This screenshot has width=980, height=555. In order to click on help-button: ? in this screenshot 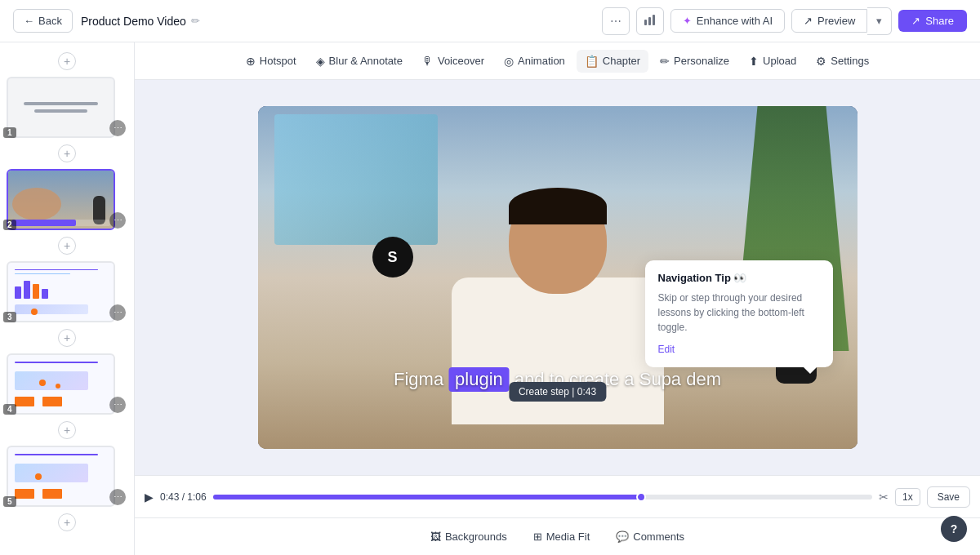, I will do `click(954, 529)`.